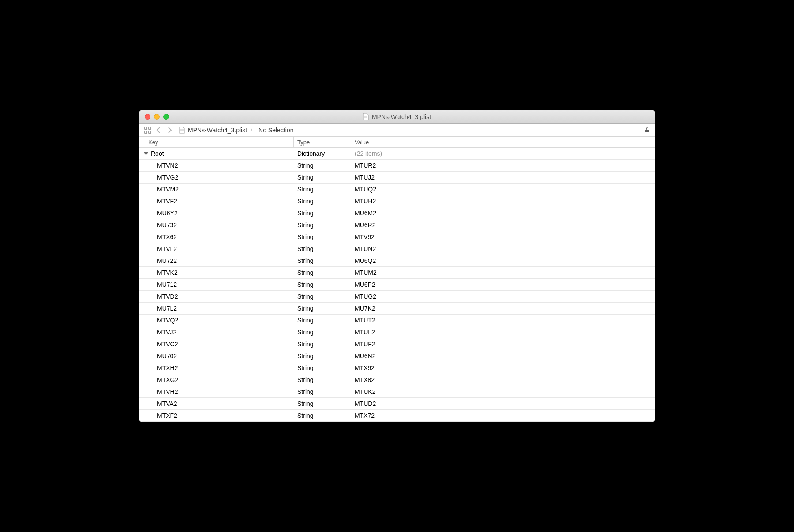 The width and height of the screenshot is (794, 532). I want to click on cell-value: MTUR2, so click(503, 165).